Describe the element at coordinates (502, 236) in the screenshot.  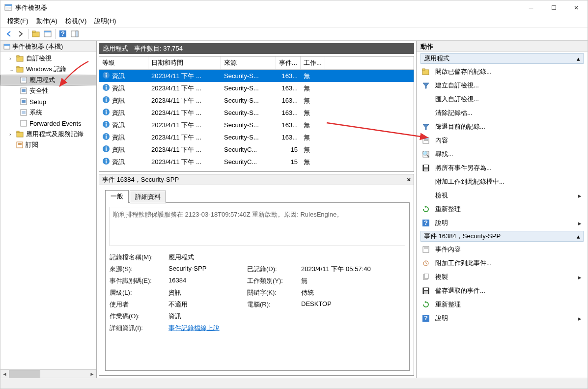
I see `action-group-event: 事件 16384，Security-SPP▴` at that location.